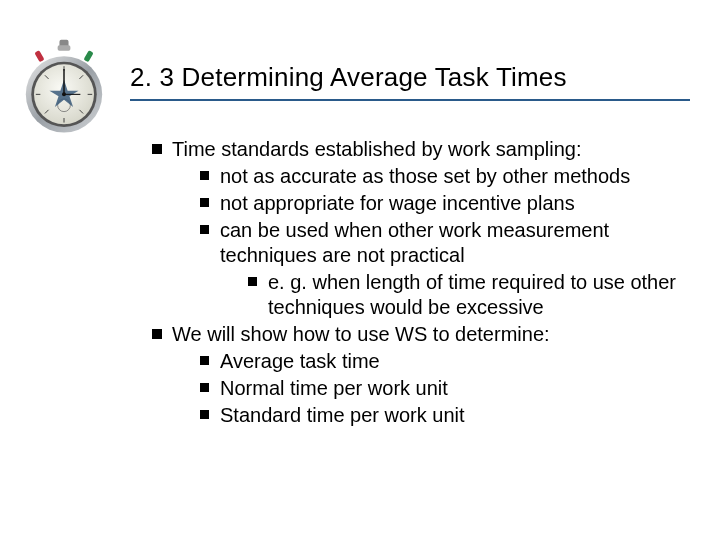 The width and height of the screenshot is (720, 540). I want to click on bullet-text: Normal time per work unit, so click(334, 388).